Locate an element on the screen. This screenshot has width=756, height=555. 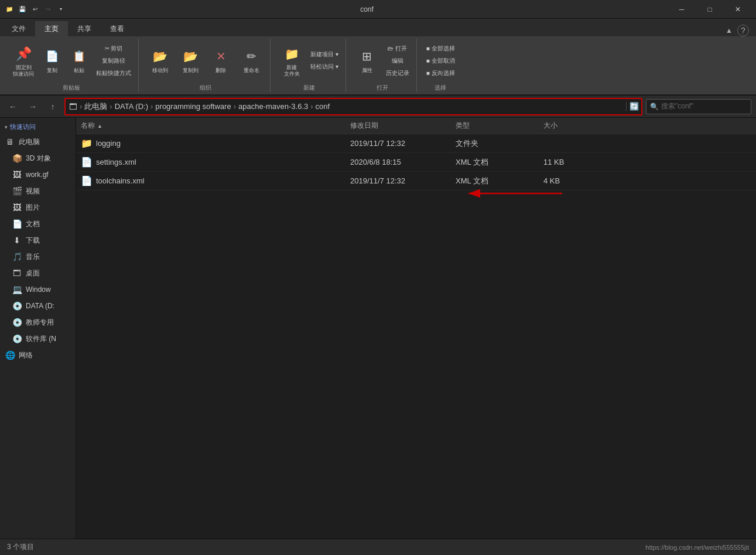
easy-access-button: 轻松访问 ▾ is located at coordinates (324, 67).